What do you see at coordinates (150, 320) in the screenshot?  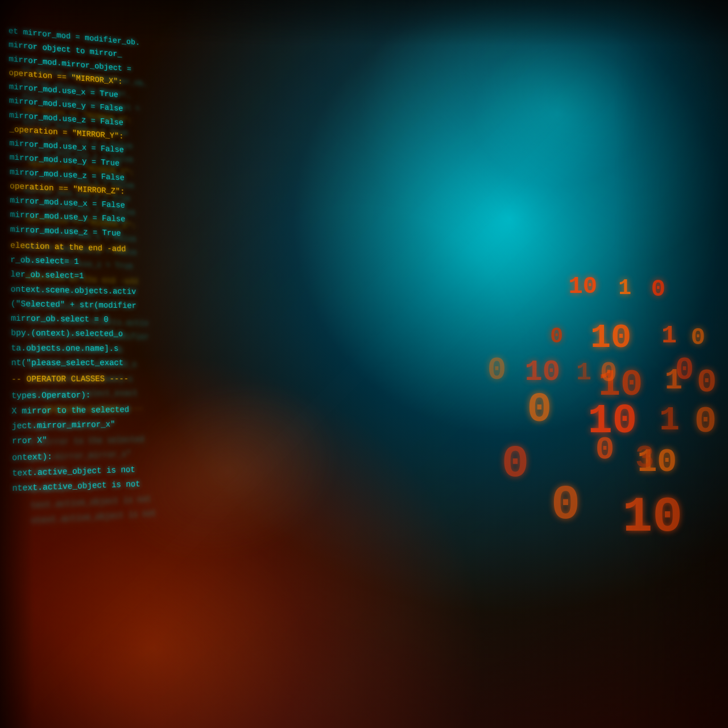 I see `code-line: mirror_ob.select = 0` at bounding box center [150, 320].